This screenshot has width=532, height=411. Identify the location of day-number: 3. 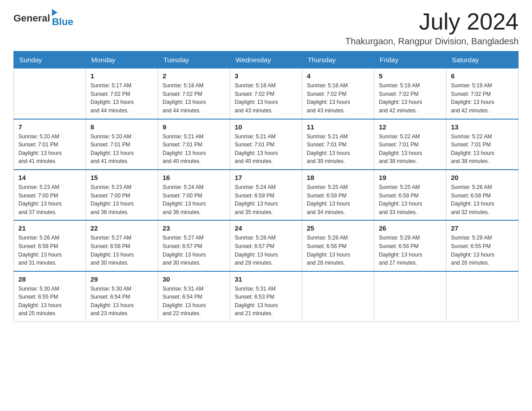
(266, 76).